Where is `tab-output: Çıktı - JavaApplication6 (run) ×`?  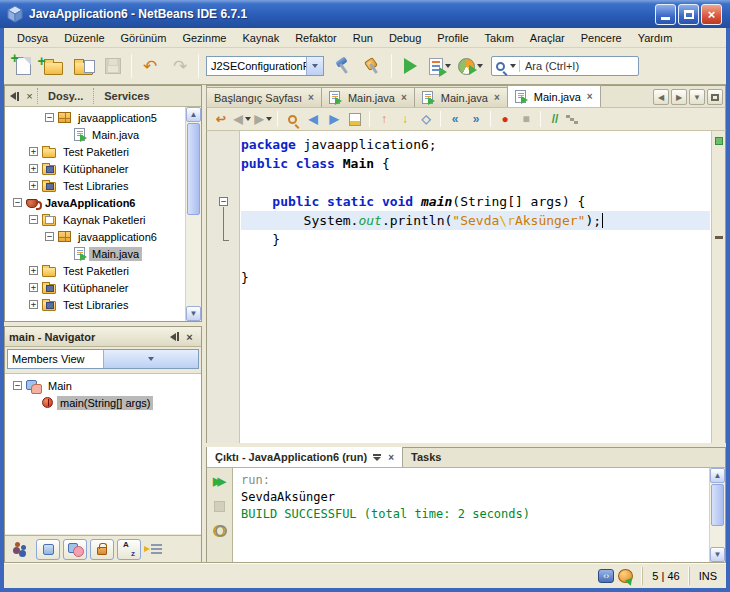 tab-output: Çıktı - JavaApplication6 (run) × is located at coordinates (305, 457).